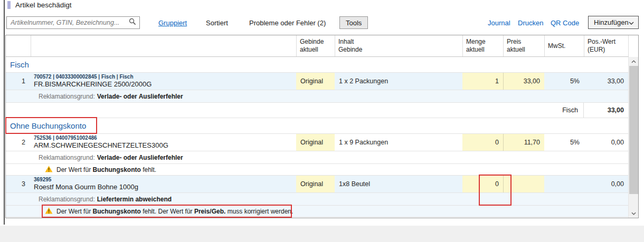 The height and width of the screenshot is (242, 644). Describe the element at coordinates (175, 211) in the screenshot. I see `warning-text: Der Wert für Buchungskonto fehlt. Der We…` at that location.